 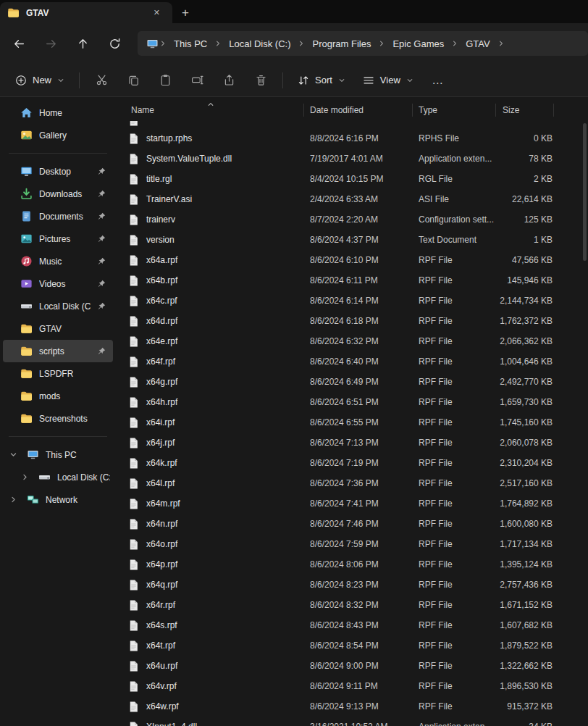 What do you see at coordinates (162, 280) in the screenshot?
I see `file-name: x64b.rpf` at bounding box center [162, 280].